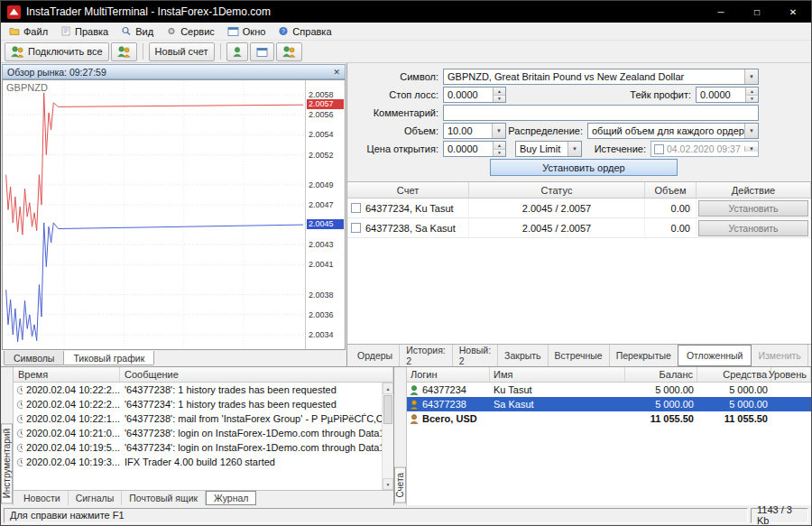 The height and width of the screenshot is (526, 812). I want to click on edit-menu-icon, so click(66, 31).